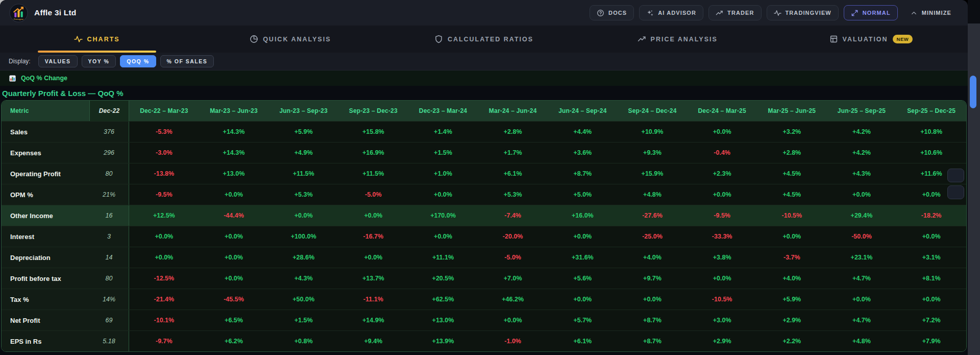 The image size is (980, 355). Describe the element at coordinates (303, 299) in the screenshot. I see `change-cell: +50.0%` at that location.